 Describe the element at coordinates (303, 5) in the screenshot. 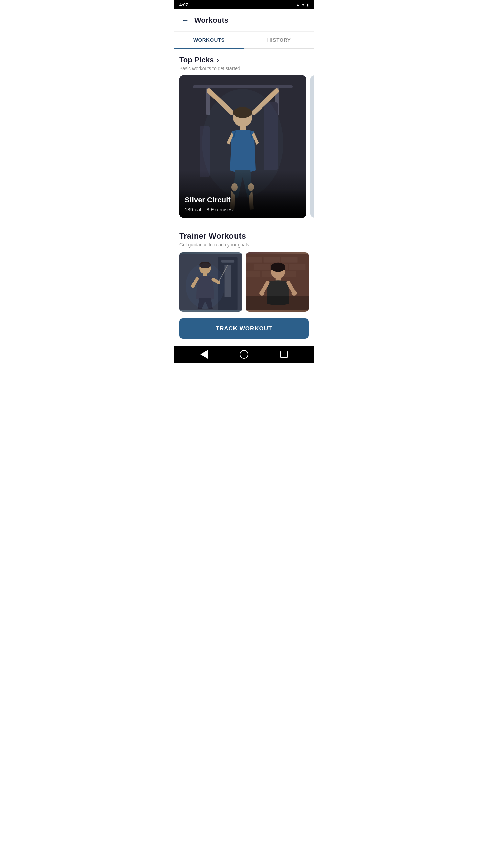

I see `wifi-icon: ▼` at that location.